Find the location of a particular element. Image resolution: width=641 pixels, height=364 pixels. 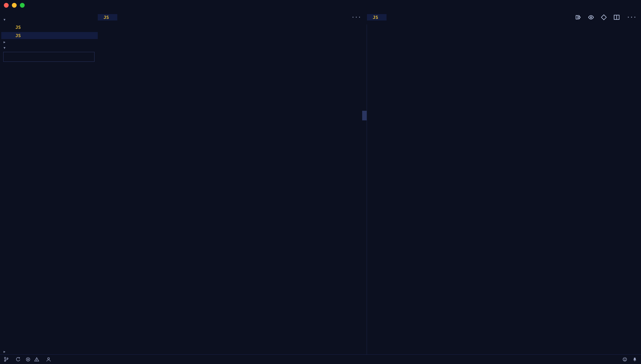

warning-icon is located at coordinates (37, 359).